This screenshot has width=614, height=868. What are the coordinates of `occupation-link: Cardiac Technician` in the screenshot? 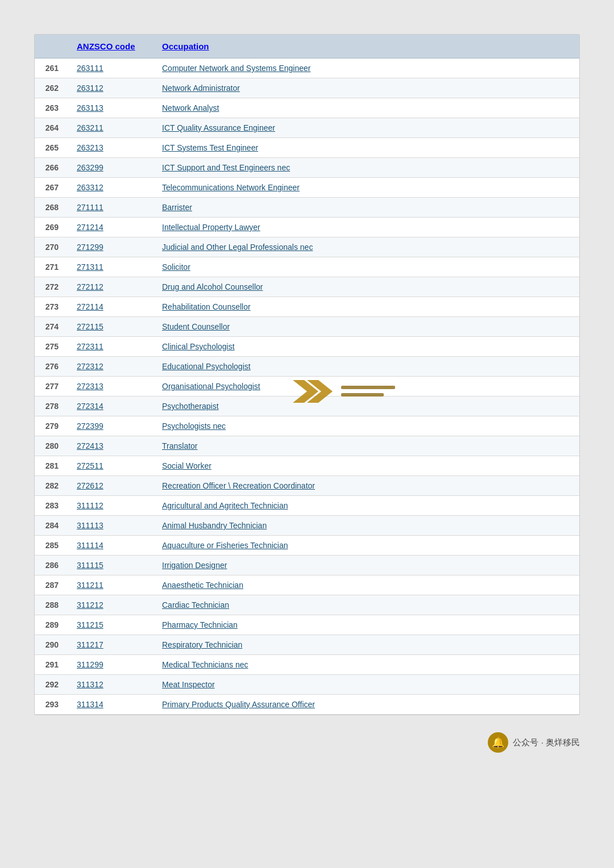 It's located at (196, 605).